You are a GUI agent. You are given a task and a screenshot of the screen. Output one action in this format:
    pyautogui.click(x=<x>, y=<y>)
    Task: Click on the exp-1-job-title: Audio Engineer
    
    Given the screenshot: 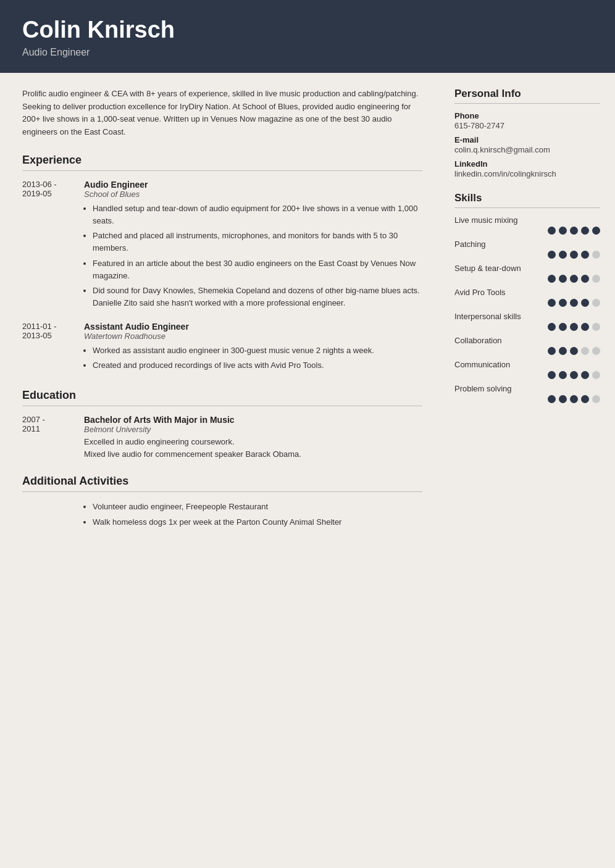 What is the action you would take?
    pyautogui.click(x=253, y=185)
    